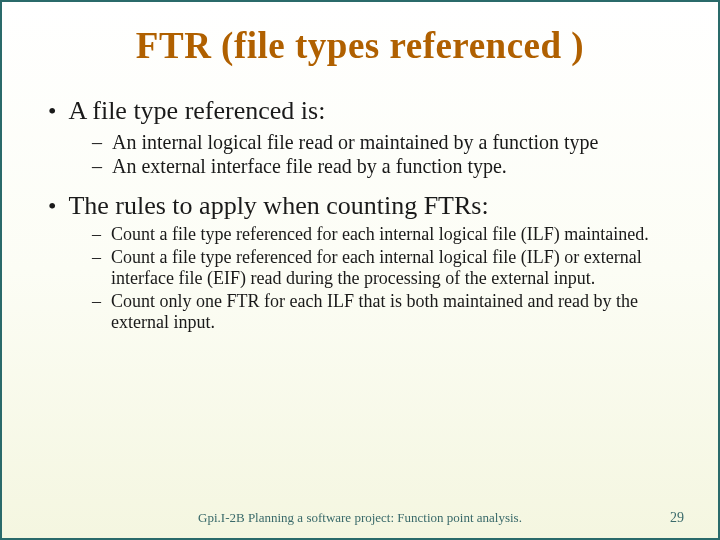 This screenshot has height=540, width=720. Describe the element at coordinates (360, 518) in the screenshot. I see `footer: Gpi.I-2B Planning a software project: Fu…` at that location.